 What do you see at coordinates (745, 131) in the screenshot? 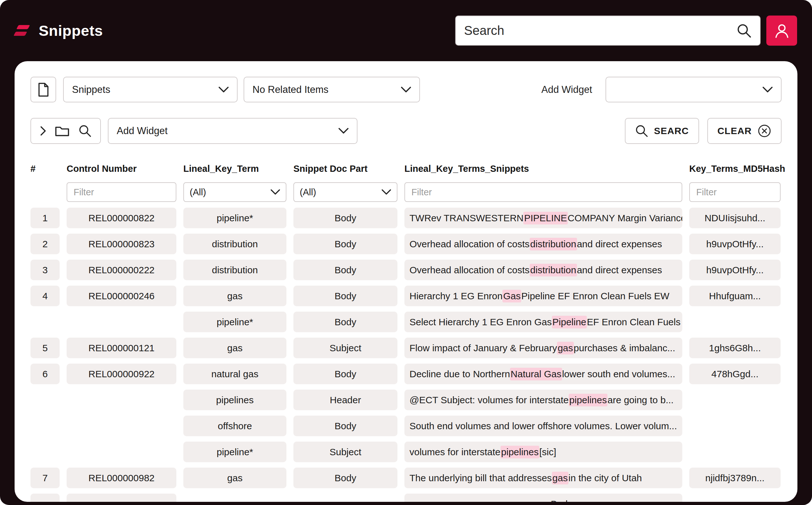
I see `clear-button: CLEAR` at bounding box center [745, 131].